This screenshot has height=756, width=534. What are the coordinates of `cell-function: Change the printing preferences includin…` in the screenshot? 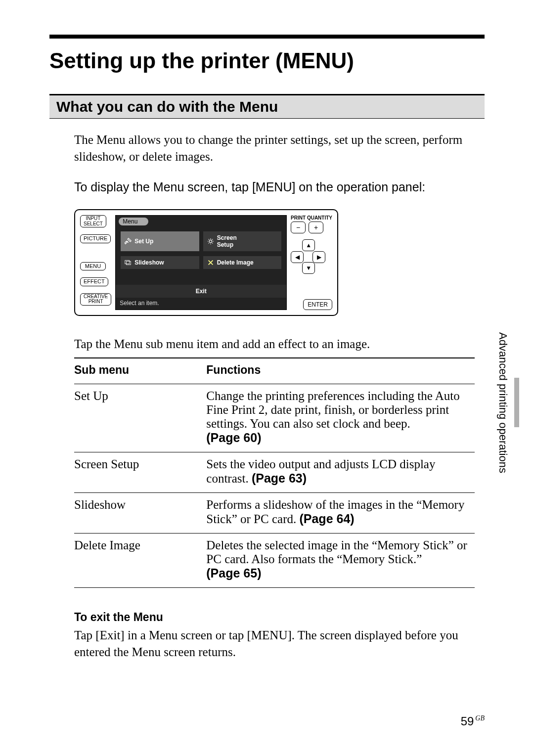 It's located at (340, 418).